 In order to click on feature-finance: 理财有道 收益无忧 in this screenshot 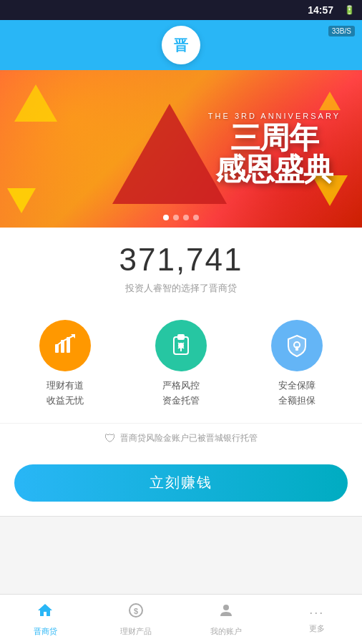, I will do `click(65, 364)`.